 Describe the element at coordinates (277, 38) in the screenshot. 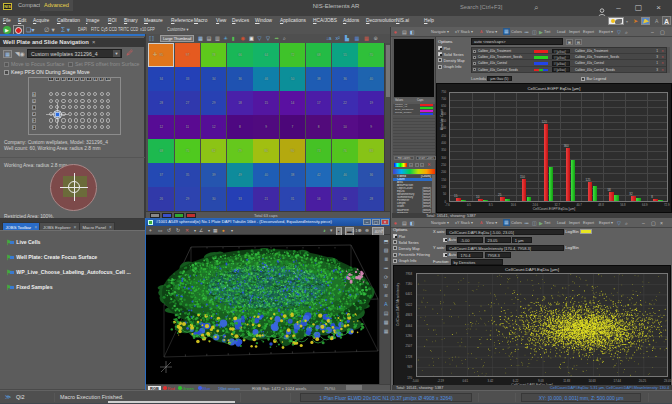

I see `export-icon: ➦` at that location.